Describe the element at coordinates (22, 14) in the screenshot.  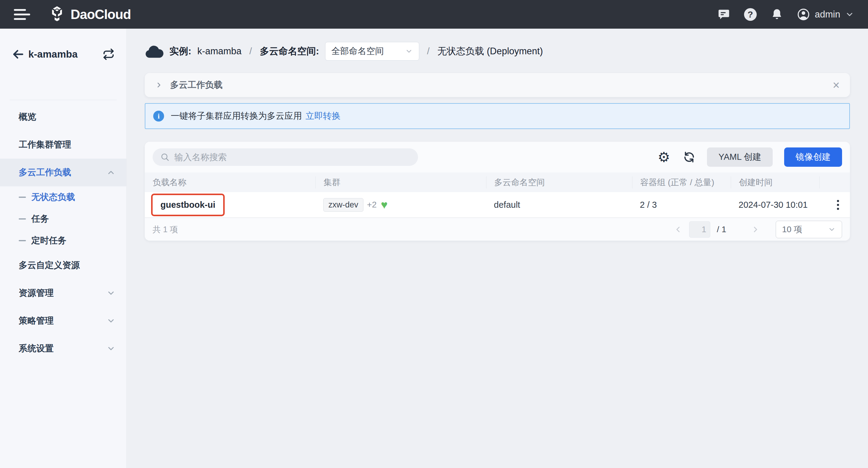
I see `hamburger-menu-icon` at that location.